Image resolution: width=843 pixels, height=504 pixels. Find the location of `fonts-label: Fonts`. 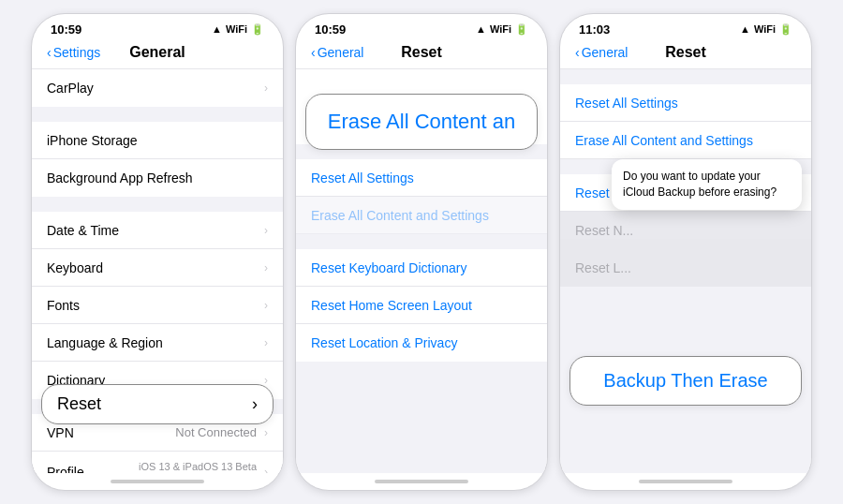

fonts-label: Fonts is located at coordinates (64, 305).